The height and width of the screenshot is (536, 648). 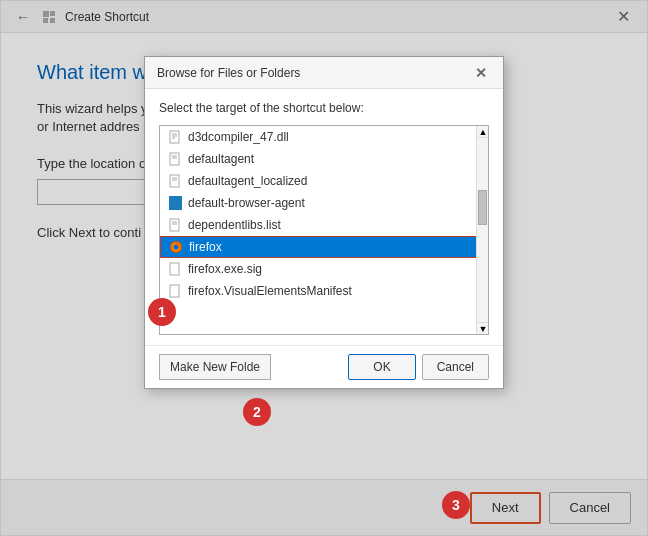 I want to click on list-item: firefox.exe.sig, so click(x=324, y=269).